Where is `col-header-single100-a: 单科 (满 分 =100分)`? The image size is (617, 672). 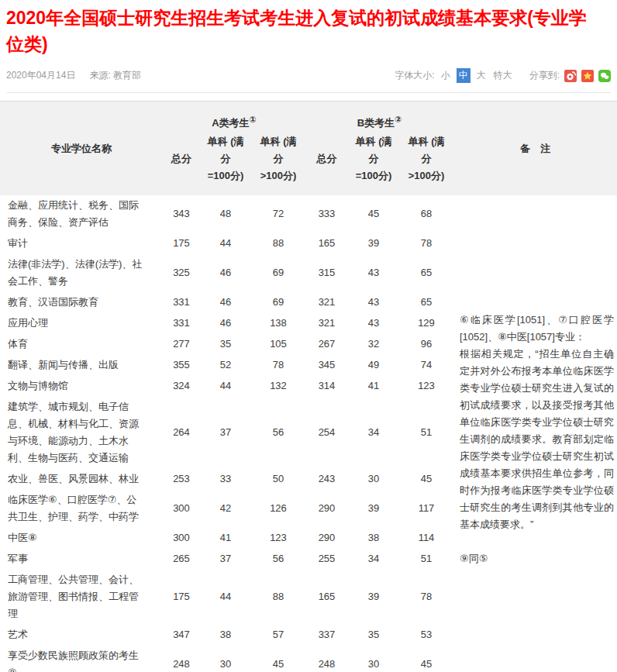 col-header-single100-a: 单科 (满 分 =100分) is located at coordinates (226, 164).